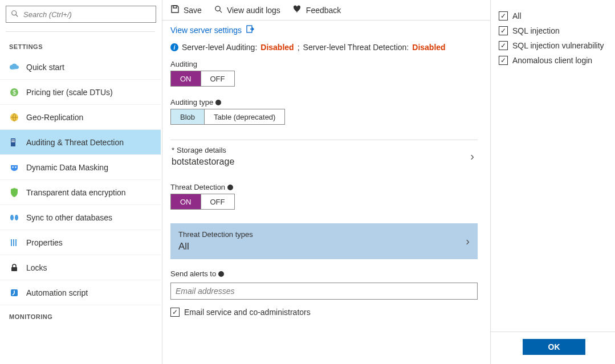  I want to click on audit-logs-label: View audit logs, so click(254, 10).